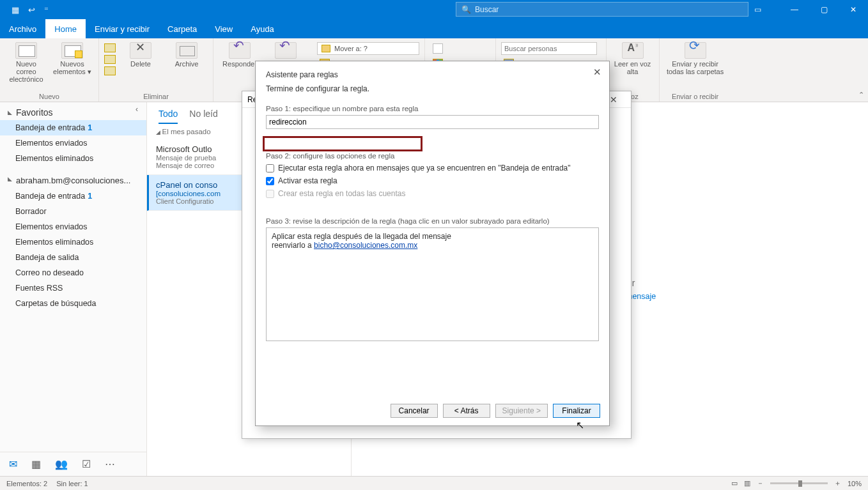 The height and width of the screenshot is (490, 868). Describe the element at coordinates (187, 64) in the screenshot. I see `archive-label: Archive` at that location.